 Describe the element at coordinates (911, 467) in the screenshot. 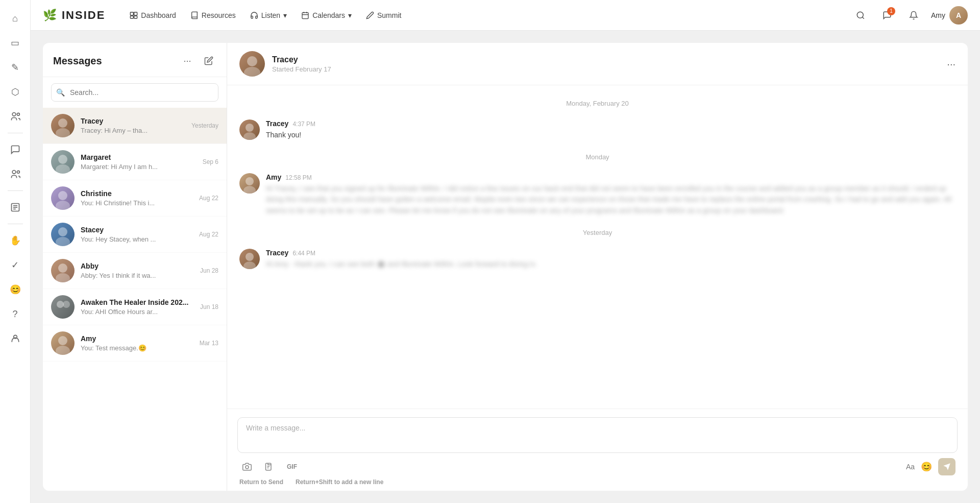

I see `format-label: Aa` at that location.